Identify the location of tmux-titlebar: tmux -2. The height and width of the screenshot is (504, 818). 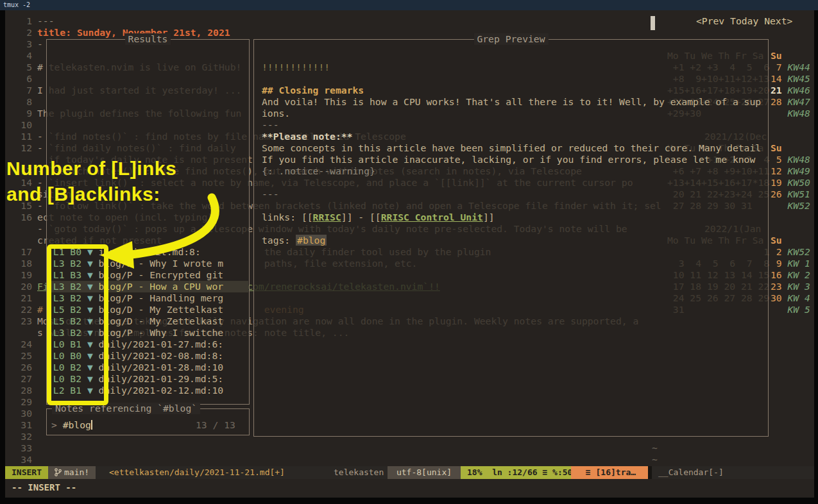
(409, 5).